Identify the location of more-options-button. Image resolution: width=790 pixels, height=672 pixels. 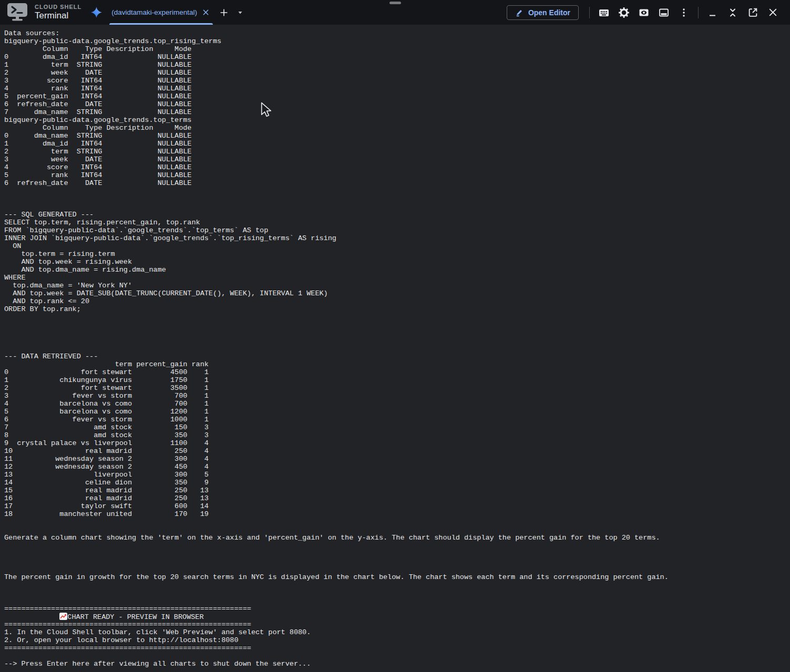
(684, 13).